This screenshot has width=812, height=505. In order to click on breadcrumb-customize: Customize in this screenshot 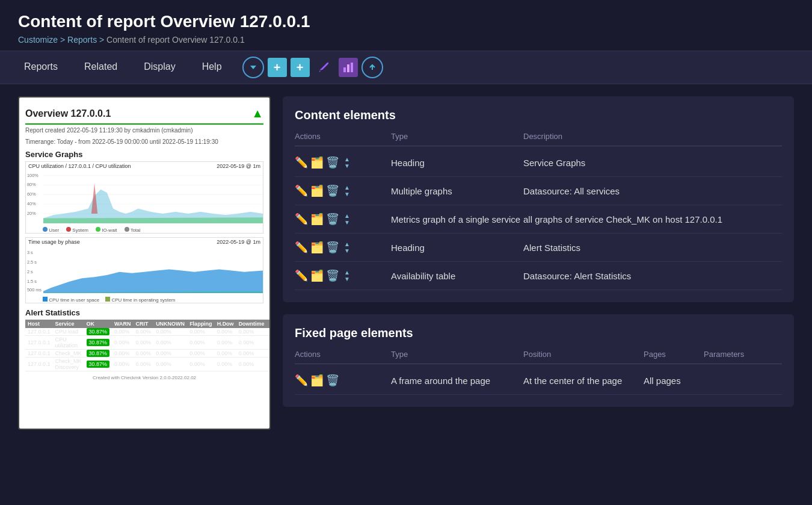, I will do `click(38, 40)`.